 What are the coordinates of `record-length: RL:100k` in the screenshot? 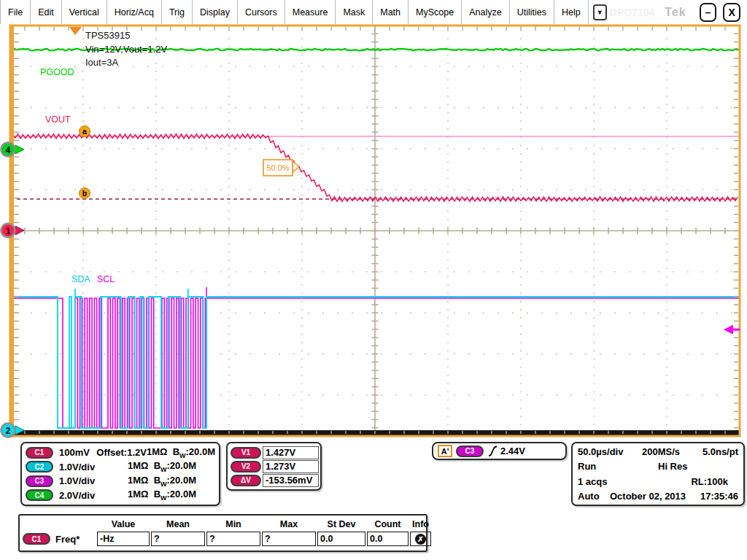 It's located at (709, 481).